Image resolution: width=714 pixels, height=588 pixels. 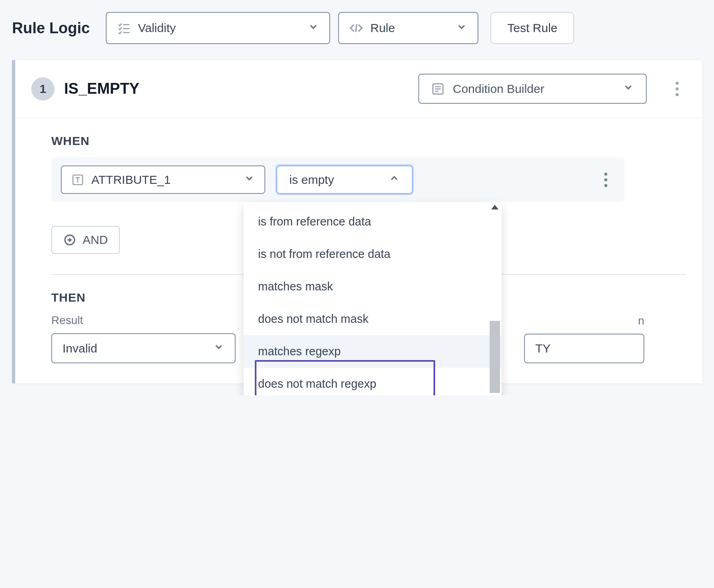 What do you see at coordinates (495, 207) in the screenshot?
I see `scroll-up-arrow-icon` at bounding box center [495, 207].